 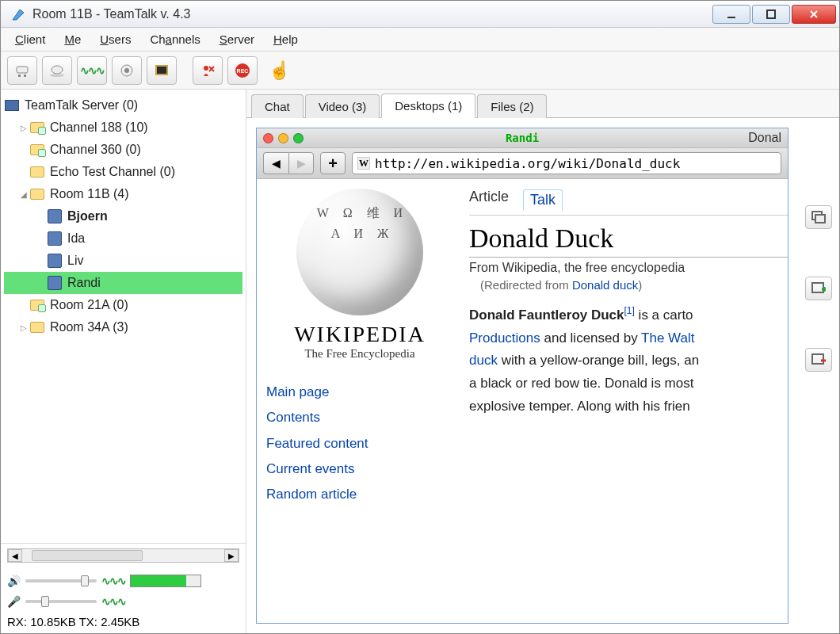 What do you see at coordinates (819, 217) in the screenshot?
I see `popout-button` at bounding box center [819, 217].